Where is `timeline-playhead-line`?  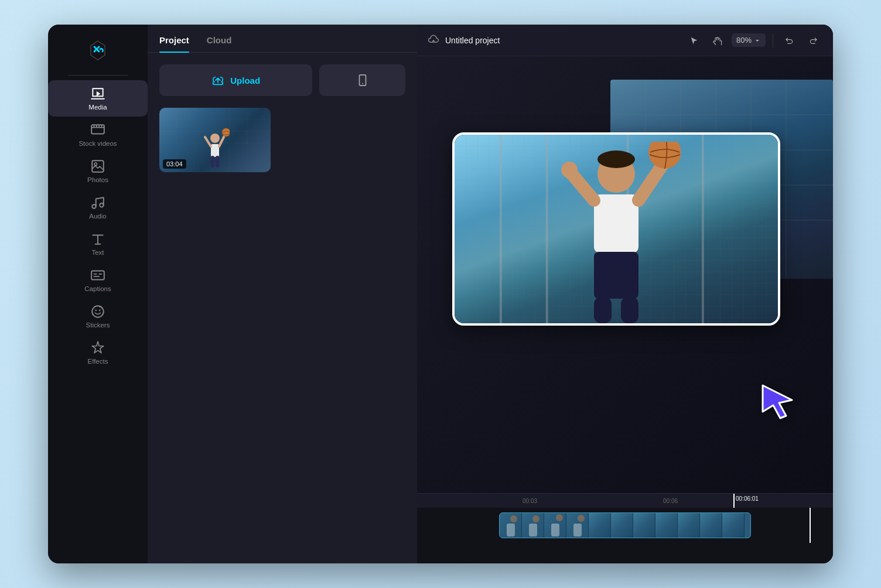 timeline-playhead-line is located at coordinates (810, 525).